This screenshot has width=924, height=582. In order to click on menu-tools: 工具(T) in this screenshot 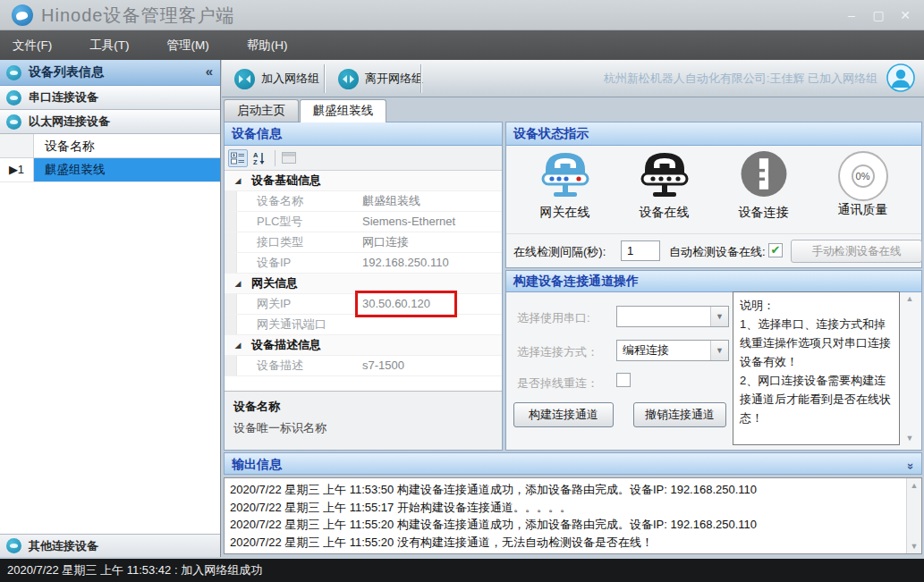, I will do `click(109, 45)`.